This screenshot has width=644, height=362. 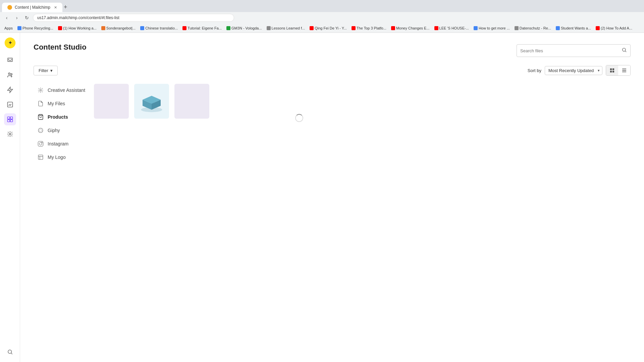 I want to click on source-giphy: Giphy, so click(x=64, y=130).